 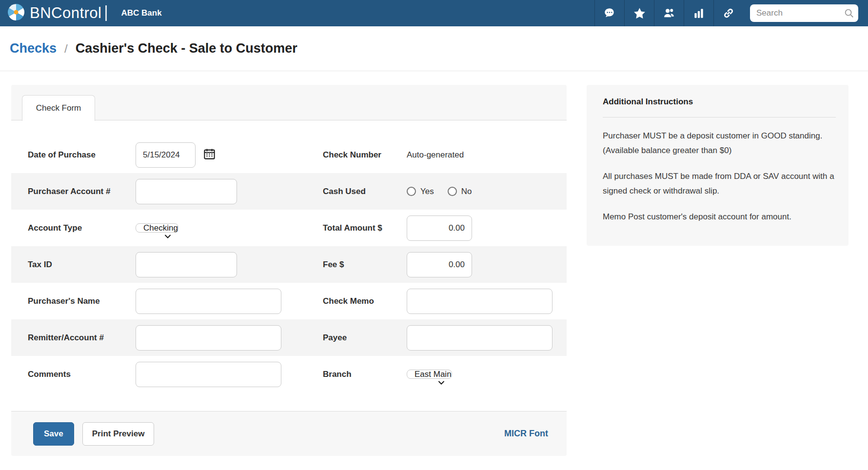 I want to click on date-of-purchase-label: Date of Purchase, so click(x=82, y=155).